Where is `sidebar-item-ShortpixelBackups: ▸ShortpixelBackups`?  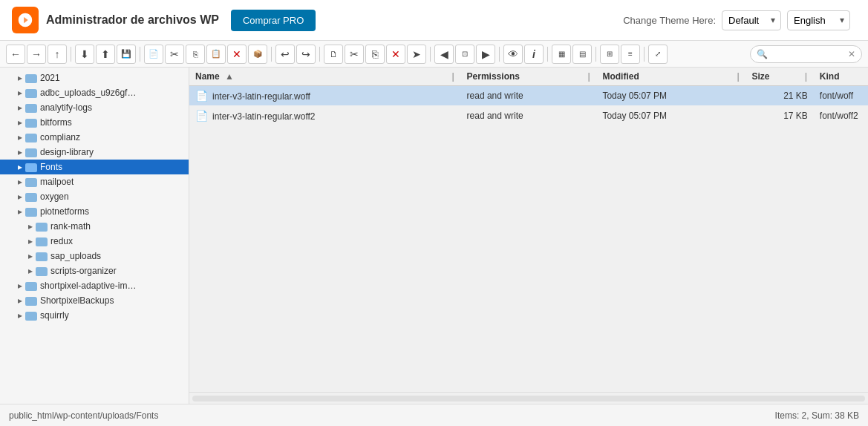
sidebar-item-ShortpixelBackups: ▸ShortpixelBackups is located at coordinates (94, 301).